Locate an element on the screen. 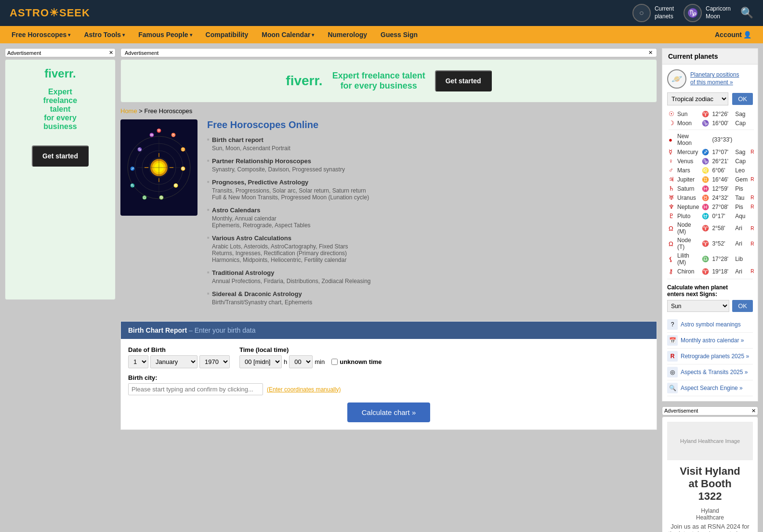  zodiac-select: Tropical zodiac Sidereal zodiac is located at coordinates (697, 99).